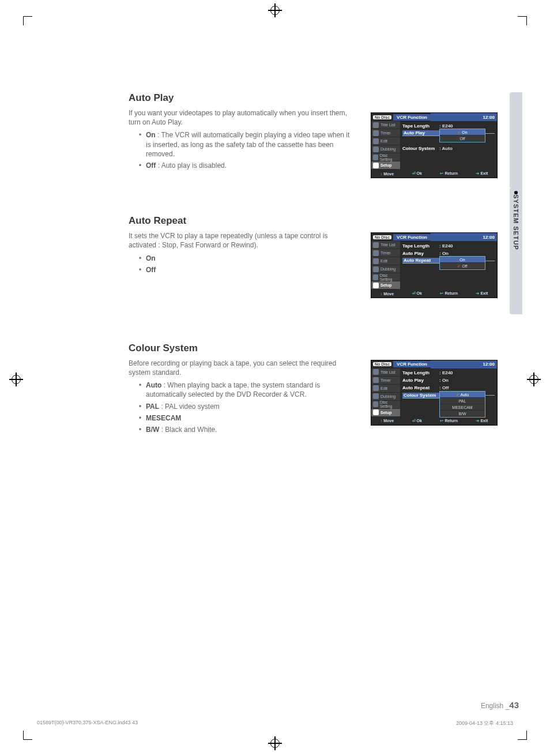  What do you see at coordinates (462, 407) in the screenshot?
I see `osd-option: MESECAM` at bounding box center [462, 407].